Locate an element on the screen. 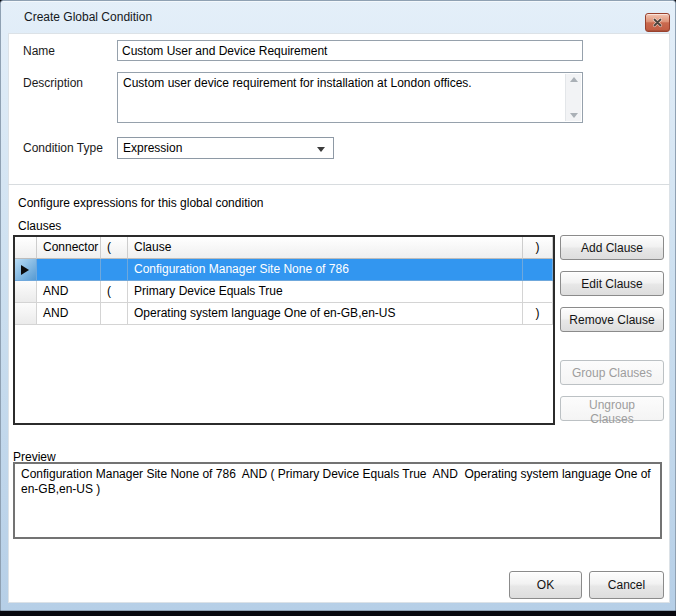  name-label: Name is located at coordinates (39, 51).